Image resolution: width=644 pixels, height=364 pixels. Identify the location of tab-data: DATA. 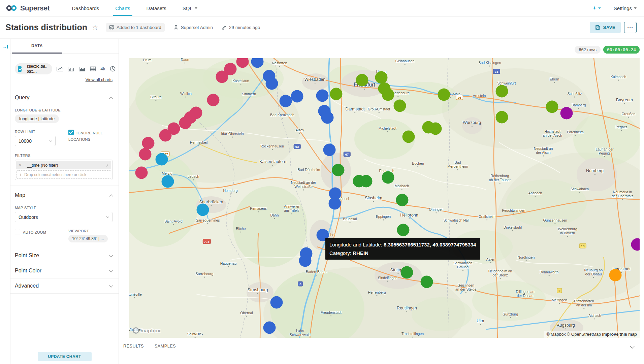
(37, 46).